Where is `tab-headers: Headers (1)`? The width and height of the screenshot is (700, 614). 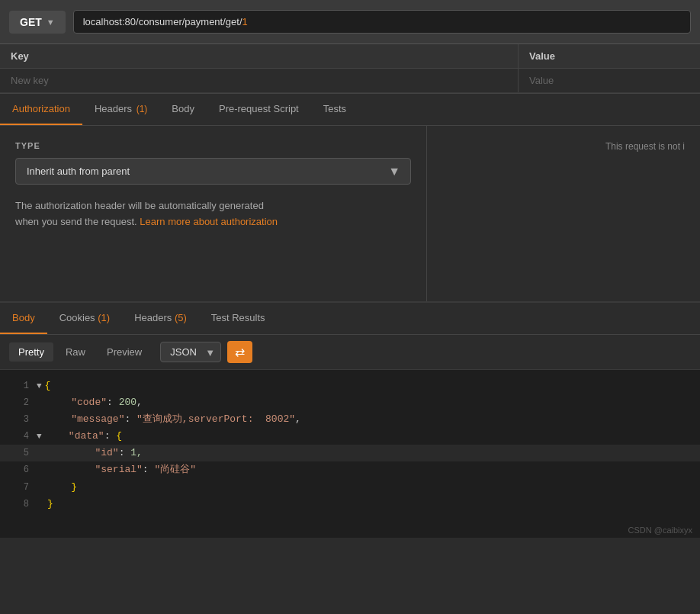 tab-headers: Headers (1) is located at coordinates (120, 110).